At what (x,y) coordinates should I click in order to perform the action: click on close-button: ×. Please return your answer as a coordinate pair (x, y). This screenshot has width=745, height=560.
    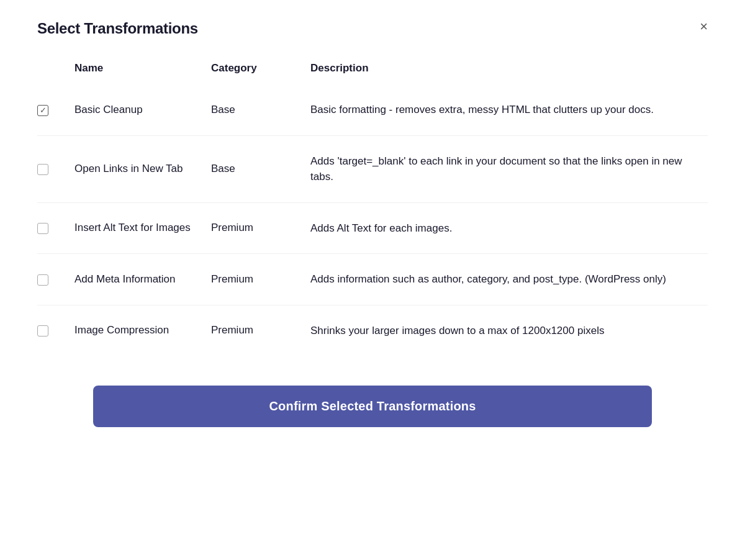
    Looking at the image, I should click on (704, 27).